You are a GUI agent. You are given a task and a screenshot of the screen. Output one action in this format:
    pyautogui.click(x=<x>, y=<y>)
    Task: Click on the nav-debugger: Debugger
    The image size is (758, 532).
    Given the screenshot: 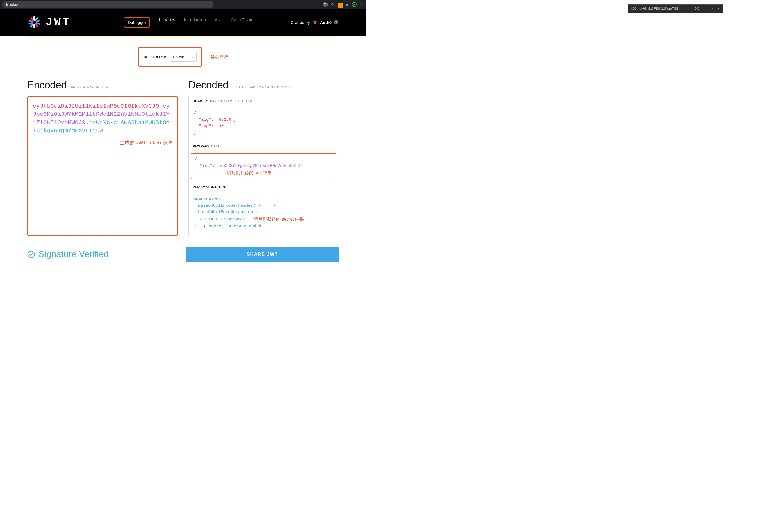 What is the action you would take?
    pyautogui.click(x=137, y=22)
    